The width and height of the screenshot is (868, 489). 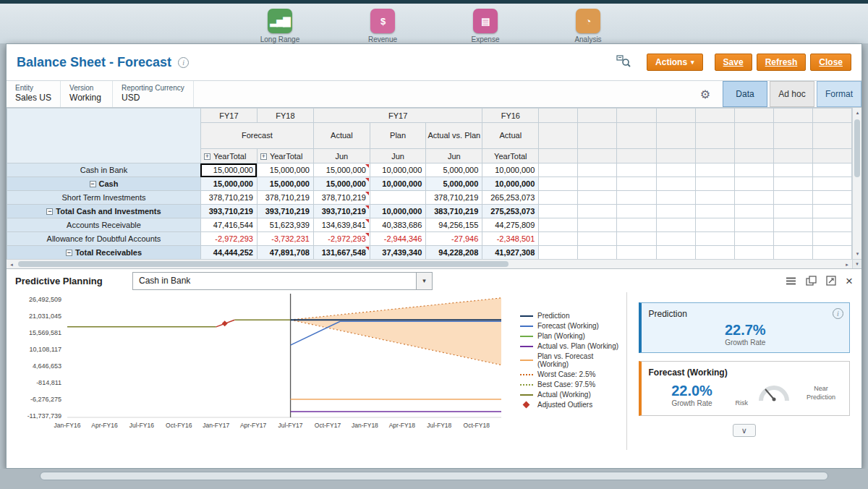 I want to click on tab-data: Data, so click(x=745, y=94).